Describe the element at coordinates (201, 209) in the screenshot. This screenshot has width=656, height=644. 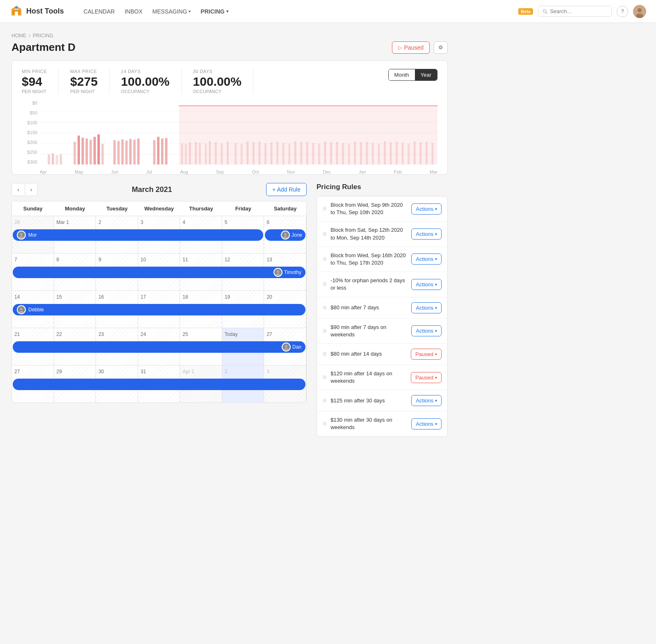
I see `dow-thursday: Thursday` at that location.